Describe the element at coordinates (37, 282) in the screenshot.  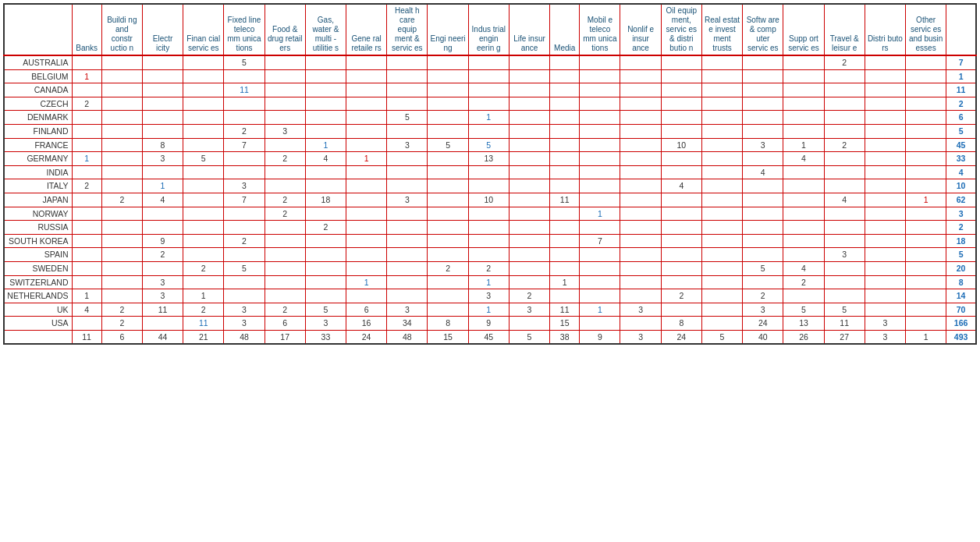
I see `country-label: SWITZERLAND` at that location.